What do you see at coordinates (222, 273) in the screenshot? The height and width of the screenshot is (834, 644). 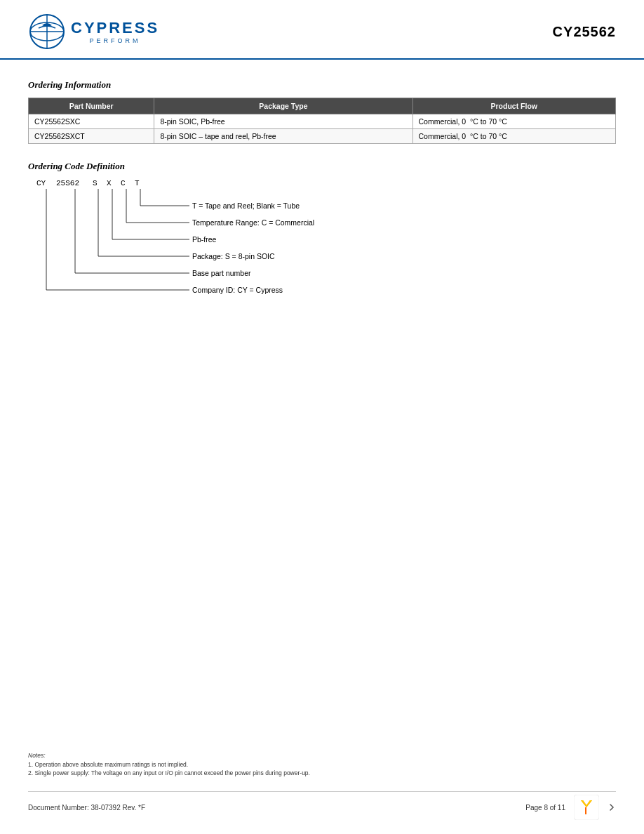 I see `annotation-25562: Base part number` at bounding box center [222, 273].